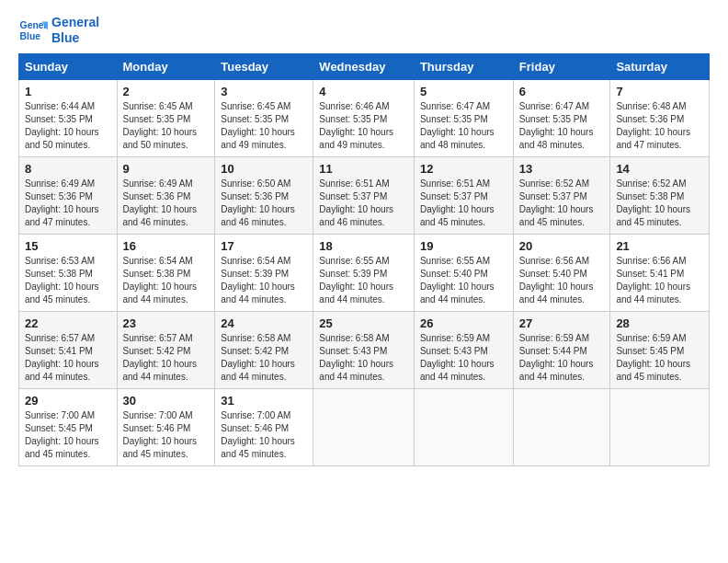  I want to click on calendar-cell: 12Sunrise: 6:51 AMSunset: 5:37 PMDayligh…, so click(463, 195).